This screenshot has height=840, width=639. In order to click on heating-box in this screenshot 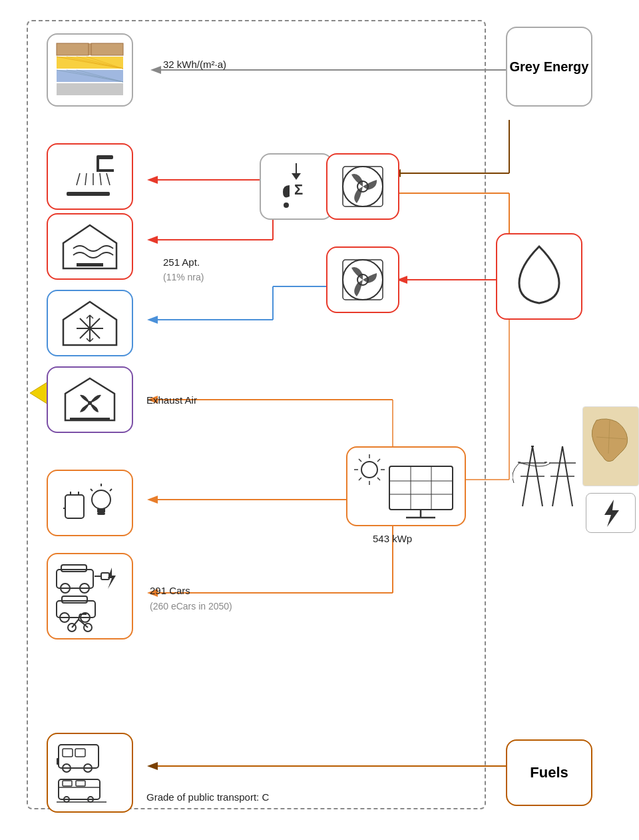, I will do `click(90, 246)`.